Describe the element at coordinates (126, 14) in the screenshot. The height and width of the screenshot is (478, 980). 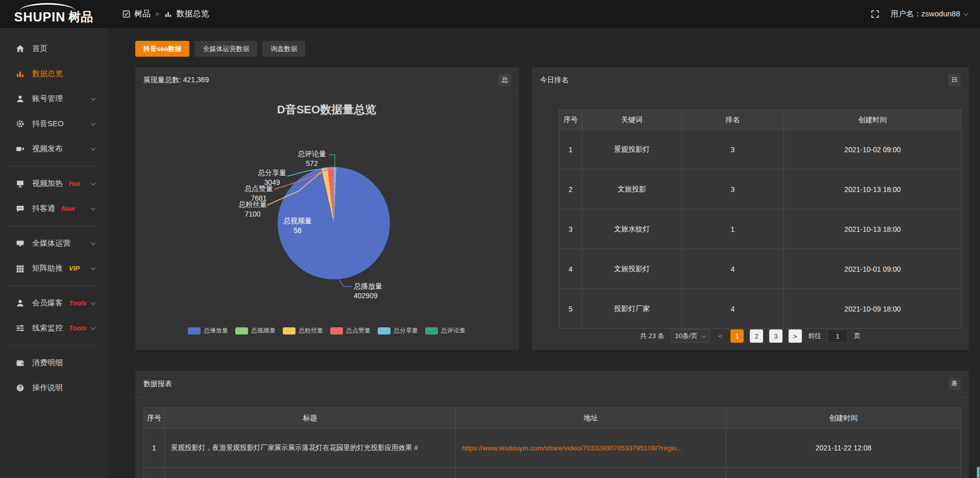
I see `check-square-icon` at that location.